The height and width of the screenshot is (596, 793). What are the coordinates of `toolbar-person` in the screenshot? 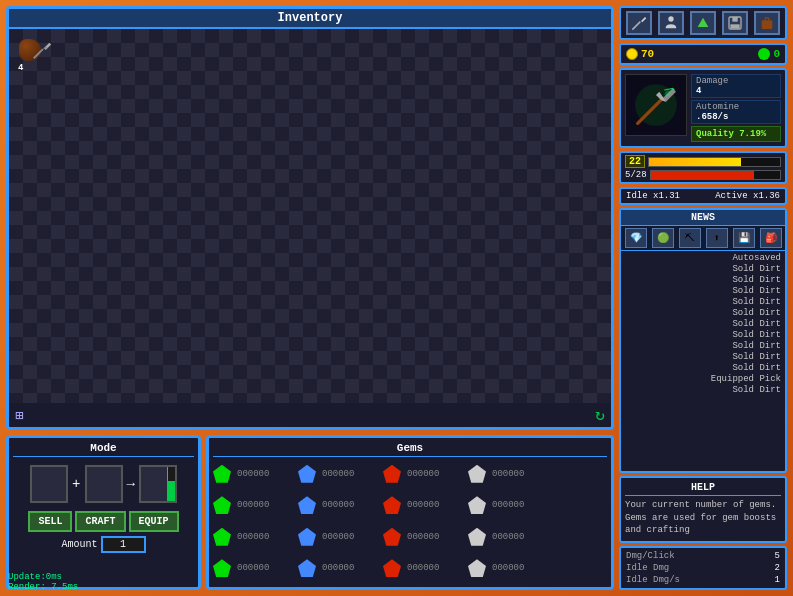 It's located at (671, 23).